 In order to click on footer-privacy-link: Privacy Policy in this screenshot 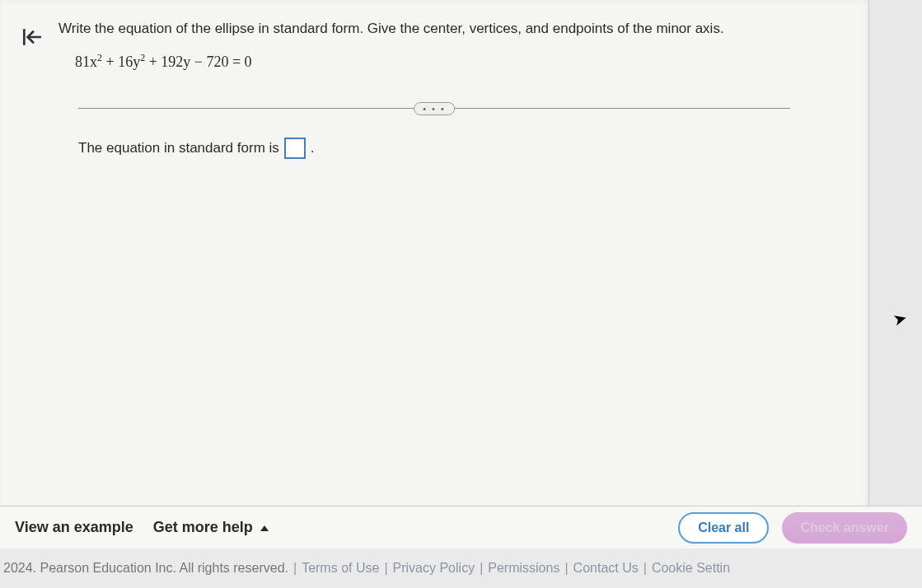, I will do `click(434, 568)`.